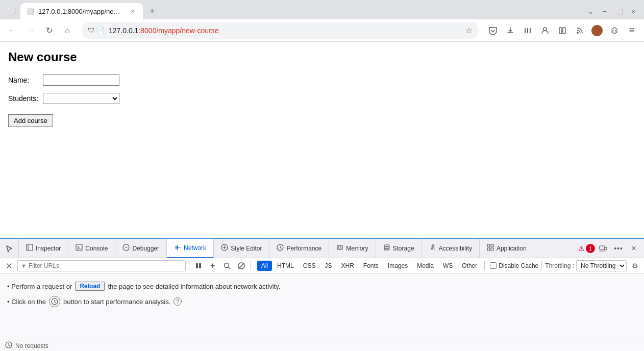 This screenshot has height=351, width=644. Describe the element at coordinates (67, 31) in the screenshot. I see `home-button: ⌂` at that location.